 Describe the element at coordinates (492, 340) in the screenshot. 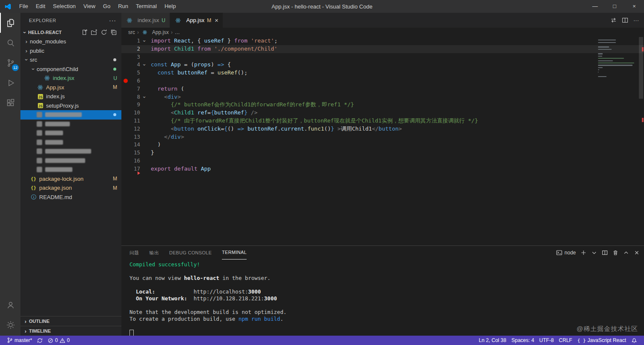

I see `cursor-position-status: Ln 2, Col 38` at that location.